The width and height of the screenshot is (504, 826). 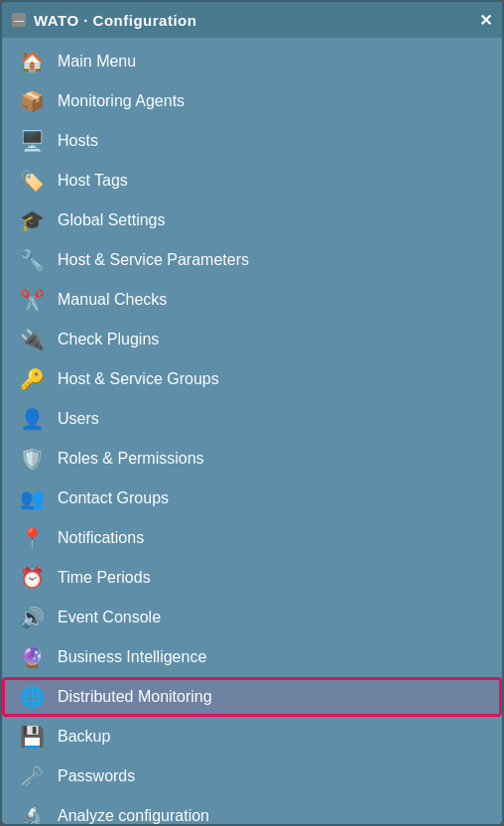 What do you see at coordinates (252, 737) in the screenshot?
I see `menu-item-backup: 💾Backup` at bounding box center [252, 737].